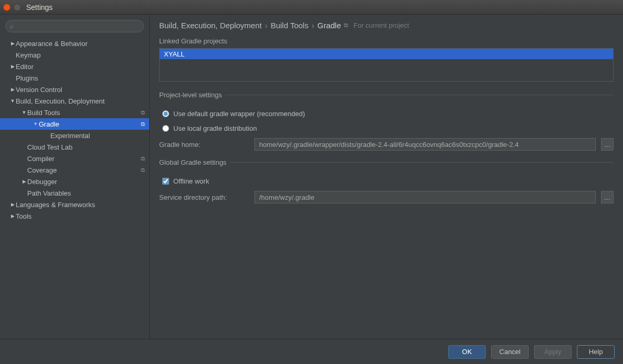 This screenshot has width=623, height=364. What do you see at coordinates (74, 124) in the screenshot?
I see `tree-item-gradle: Gradle⧉` at bounding box center [74, 124].